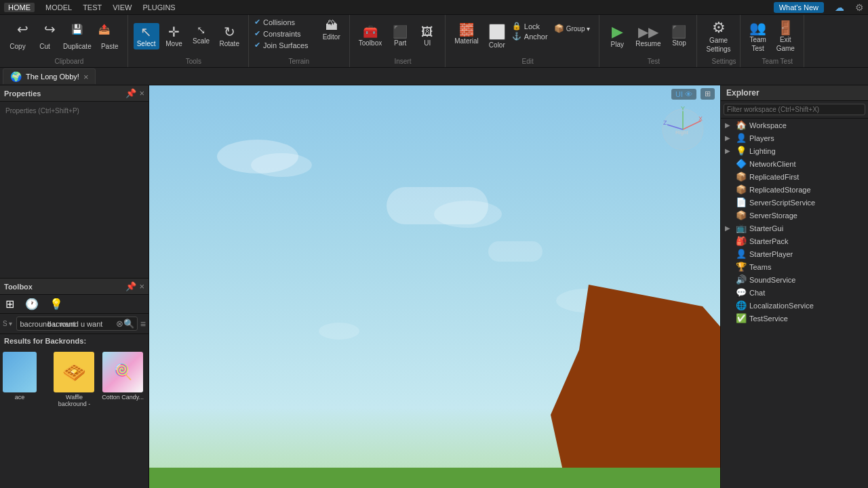  I want to click on menu-model: MODEL, so click(58, 7).